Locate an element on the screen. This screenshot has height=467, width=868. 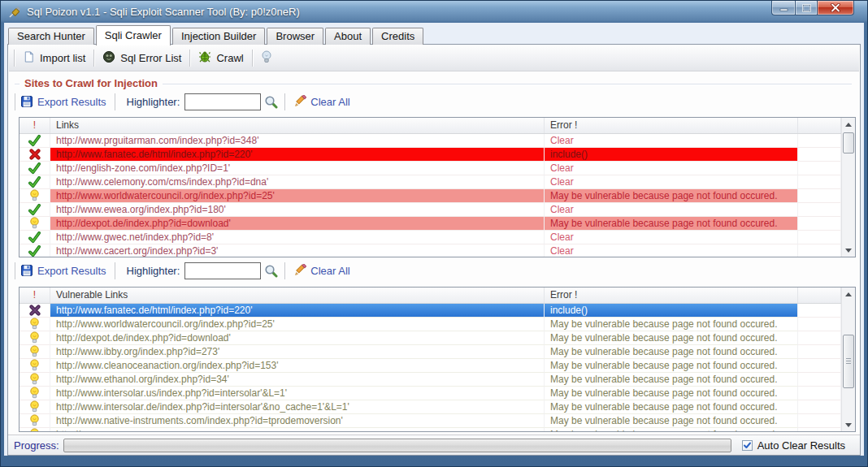
link-cell: http://www.cleanoceanaction.org/index.ph… is located at coordinates (297, 365).